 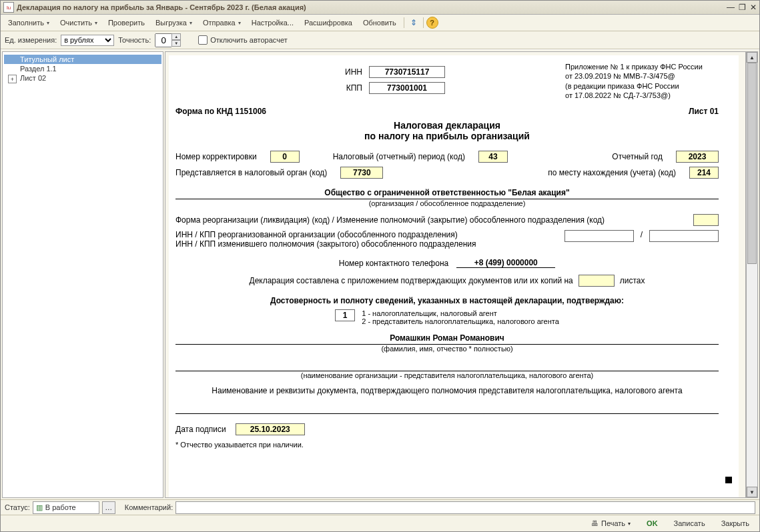 I want to click on units-label: Ед. измерения:, so click(x=31, y=40).